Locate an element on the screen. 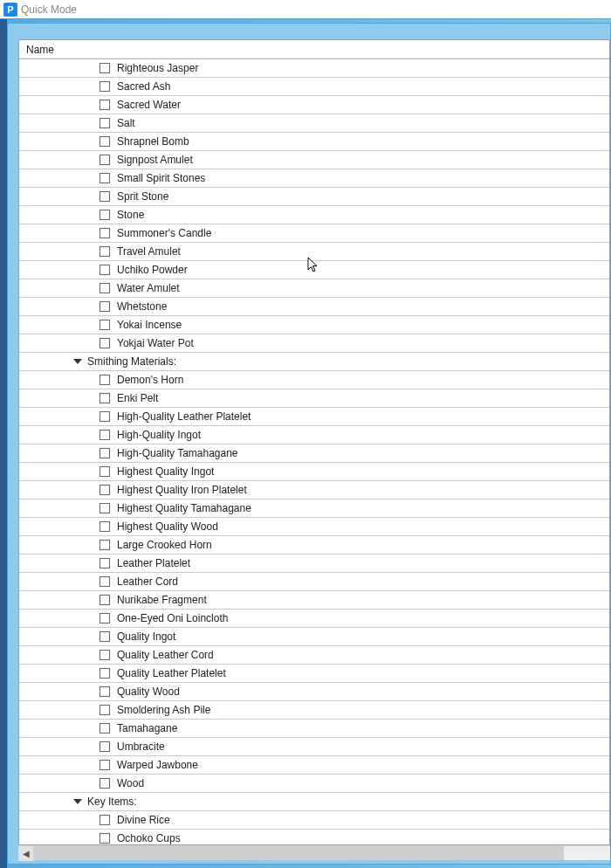  scroll-track is located at coordinates (321, 853).